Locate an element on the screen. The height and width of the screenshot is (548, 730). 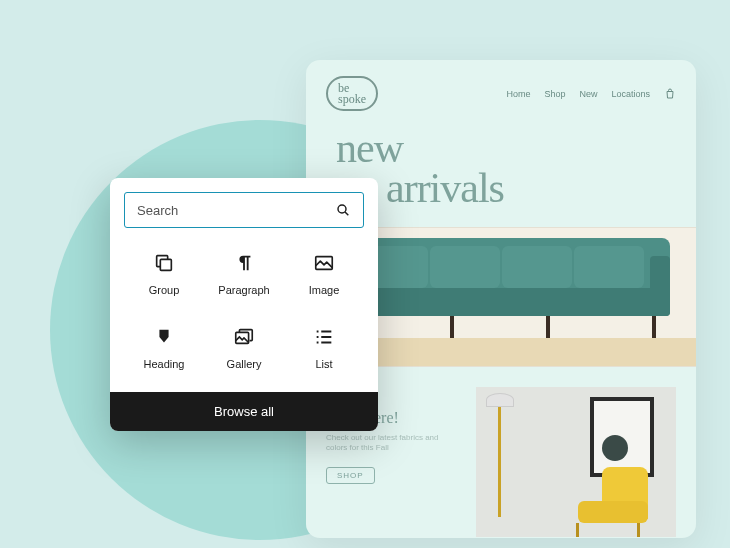
search-box is located at coordinates (244, 210).